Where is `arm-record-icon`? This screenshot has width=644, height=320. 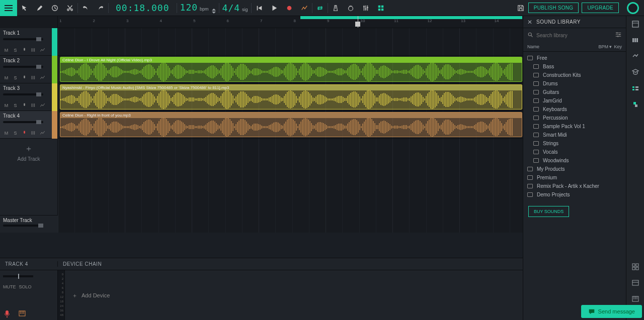
arm-record-icon is located at coordinates (7, 313).